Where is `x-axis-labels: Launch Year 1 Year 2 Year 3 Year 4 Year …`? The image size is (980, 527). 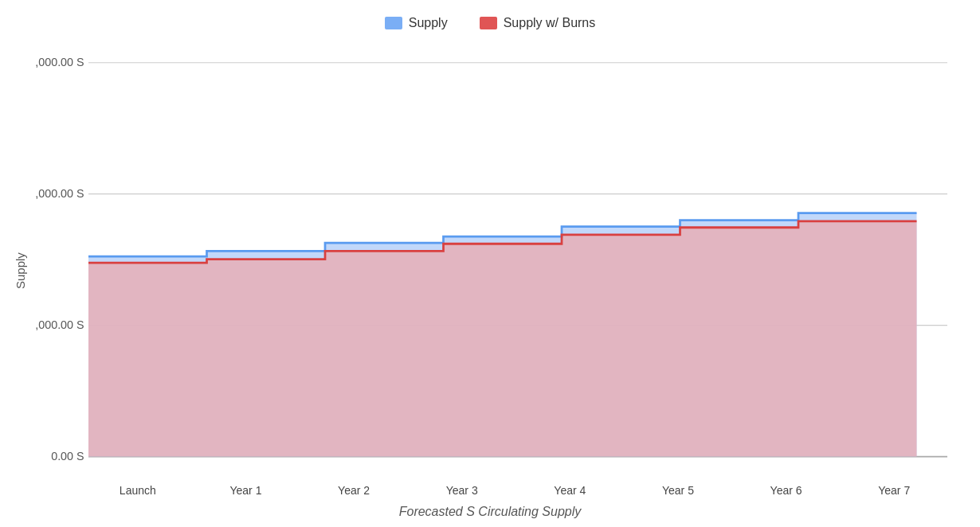 x-axis-labels: Launch Year 1 Year 2 Year 3 Year 4 Year … is located at coordinates (516, 488).